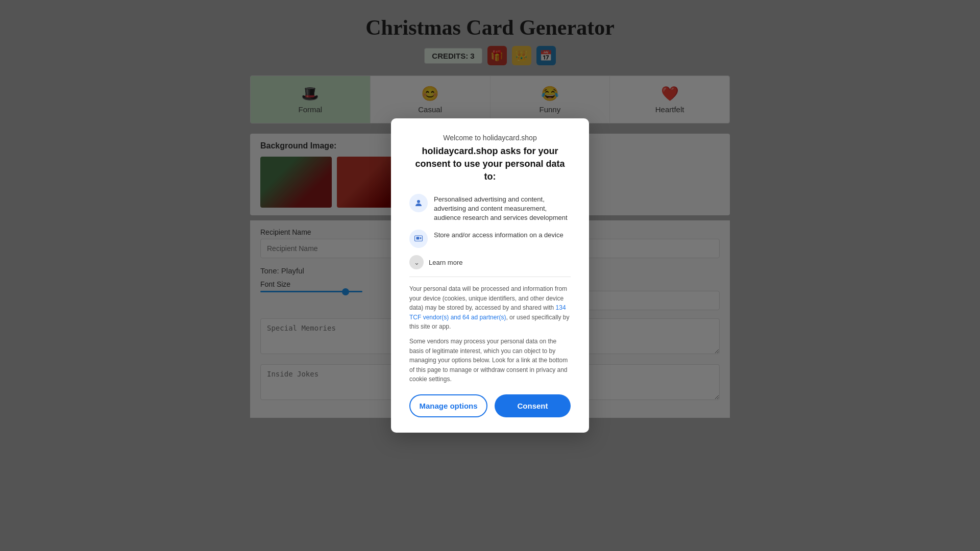 This screenshot has height=551, width=980. I want to click on learn-more-label: Learn more, so click(446, 262).